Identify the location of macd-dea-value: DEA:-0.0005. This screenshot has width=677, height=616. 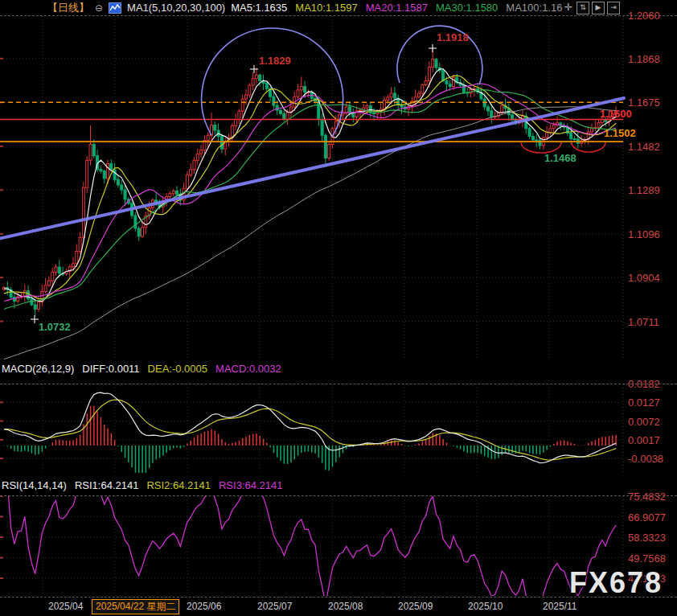
(178, 368).